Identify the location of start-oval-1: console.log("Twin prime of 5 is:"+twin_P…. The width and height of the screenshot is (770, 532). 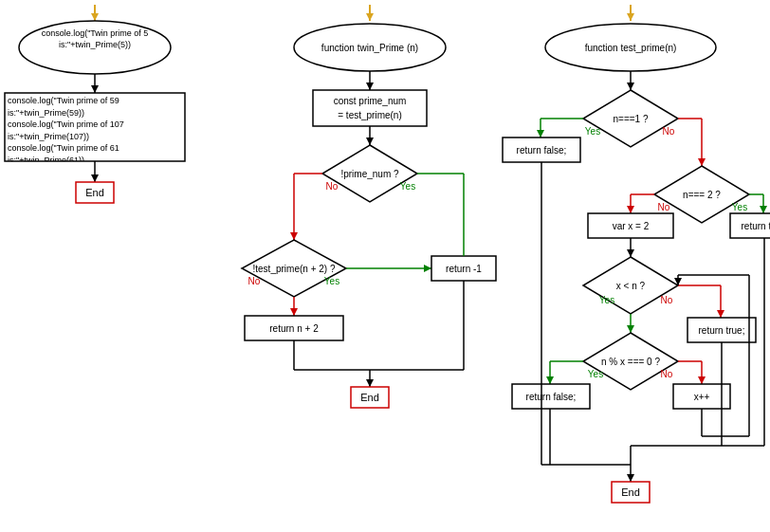
(95, 40).